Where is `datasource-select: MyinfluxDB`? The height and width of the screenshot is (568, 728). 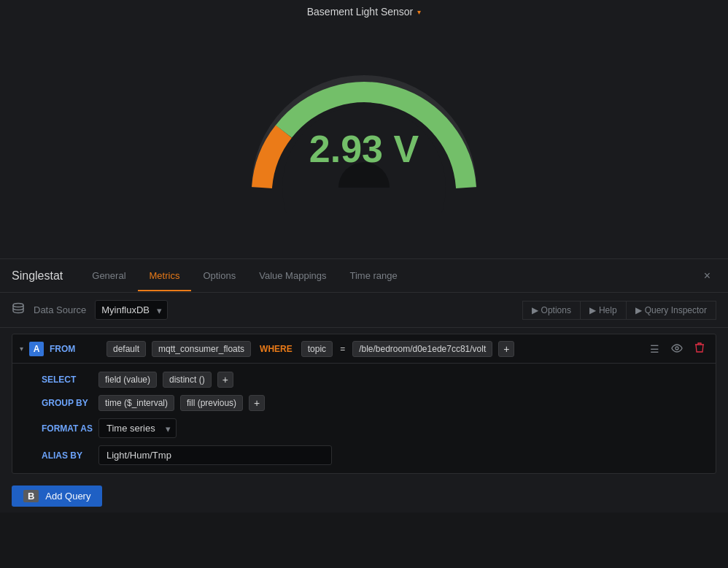 datasource-select: MyinfluxDB is located at coordinates (131, 310).